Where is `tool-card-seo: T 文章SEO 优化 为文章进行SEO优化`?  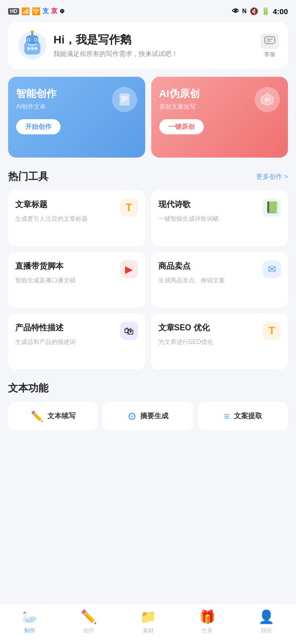
tool-card-seo: T 文章SEO 优化 为文章进行SEO优化 is located at coordinates (220, 341).